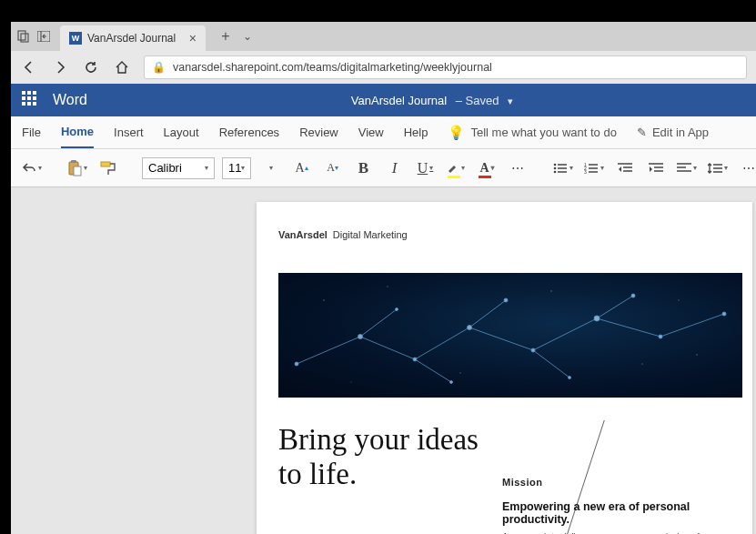  I want to click on app-name: Word, so click(70, 100).